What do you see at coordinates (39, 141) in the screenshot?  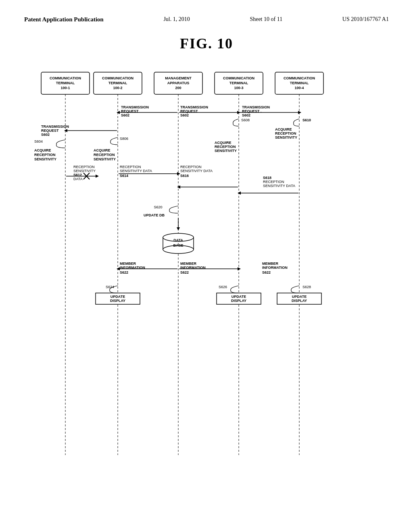 I see `svg-text: S604` at bounding box center [39, 141].